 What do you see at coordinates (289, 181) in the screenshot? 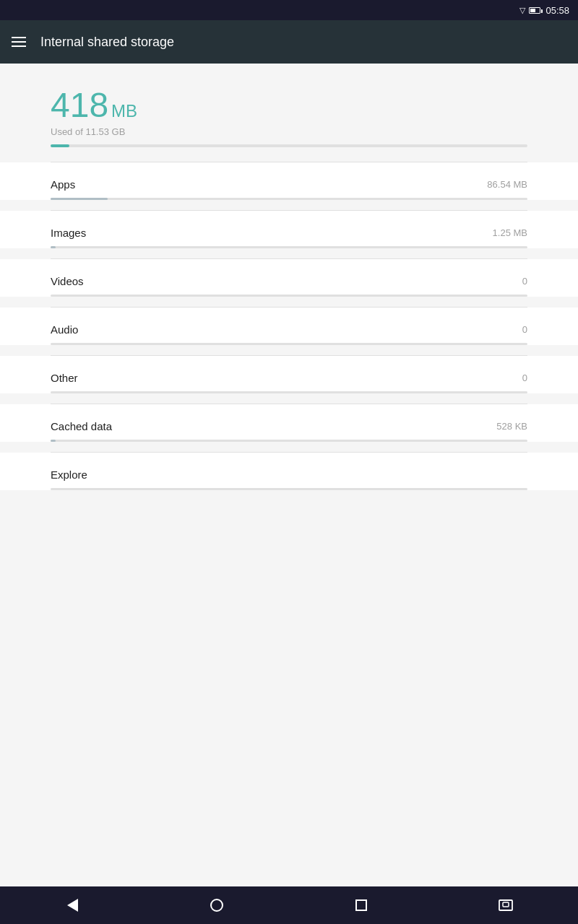
I see `storage-item: Apps86.54 MB` at bounding box center [289, 181].